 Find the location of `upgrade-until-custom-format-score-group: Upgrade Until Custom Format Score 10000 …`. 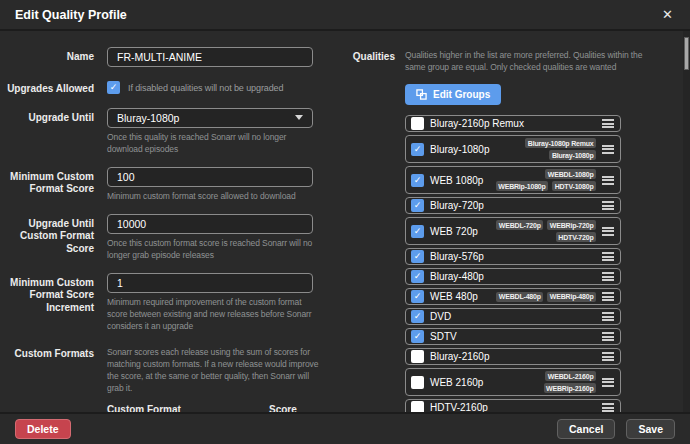

upgrade-until-custom-format-score-group: Upgrade Until Custom Format Score 10000 … is located at coordinates (174, 238).